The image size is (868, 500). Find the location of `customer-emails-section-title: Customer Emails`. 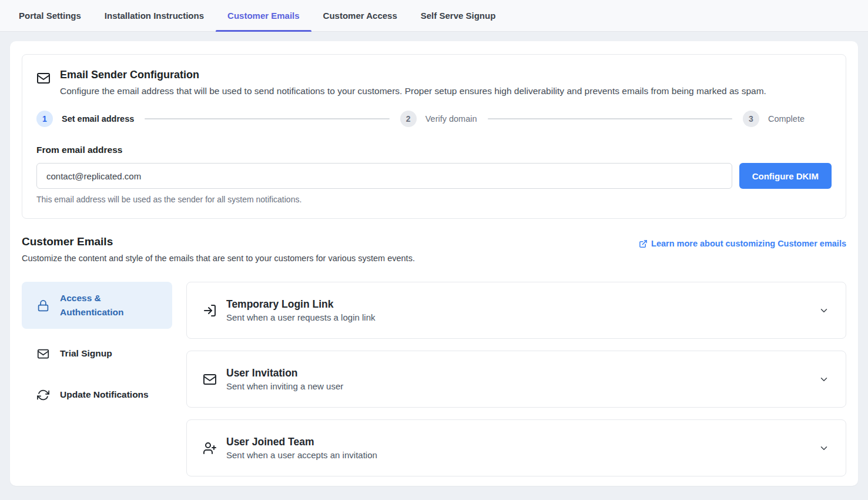

customer-emails-section-title: Customer Emails is located at coordinates (67, 242).